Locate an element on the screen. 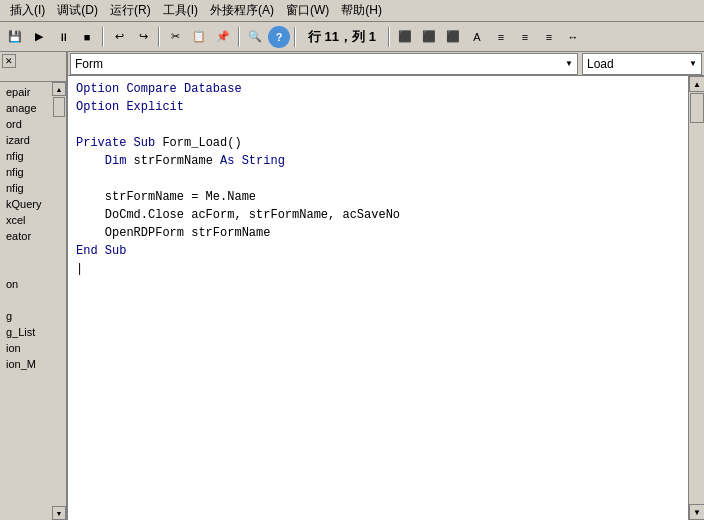 This screenshot has height=520, width=704. cursor-position: 行 11，列 1 is located at coordinates (342, 37).